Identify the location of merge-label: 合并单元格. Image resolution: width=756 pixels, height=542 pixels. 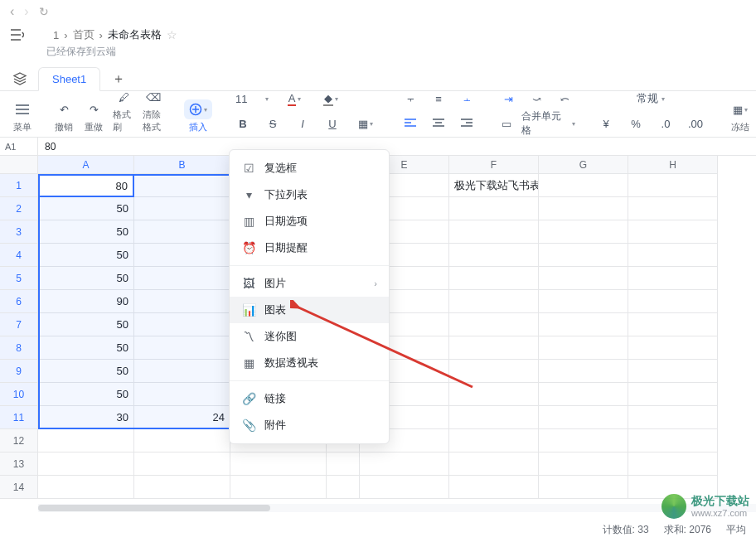
(544, 123).